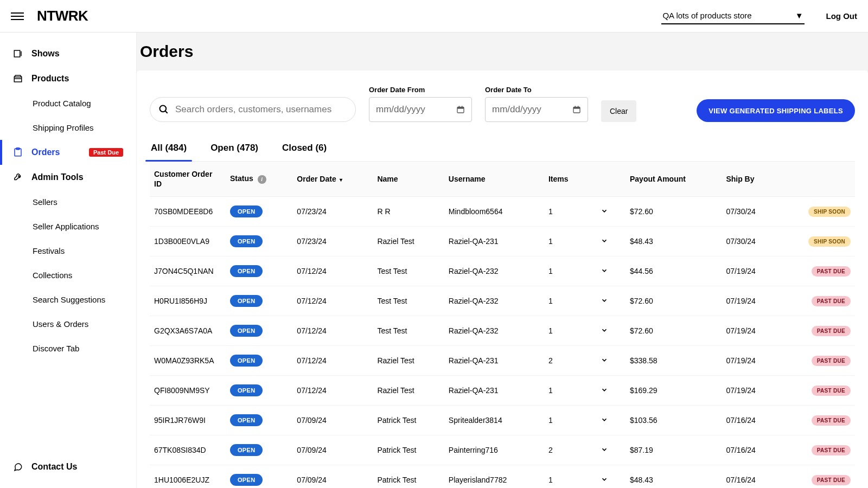 This screenshot has width=868, height=488. I want to click on past-due-badge: Past Due, so click(106, 152).